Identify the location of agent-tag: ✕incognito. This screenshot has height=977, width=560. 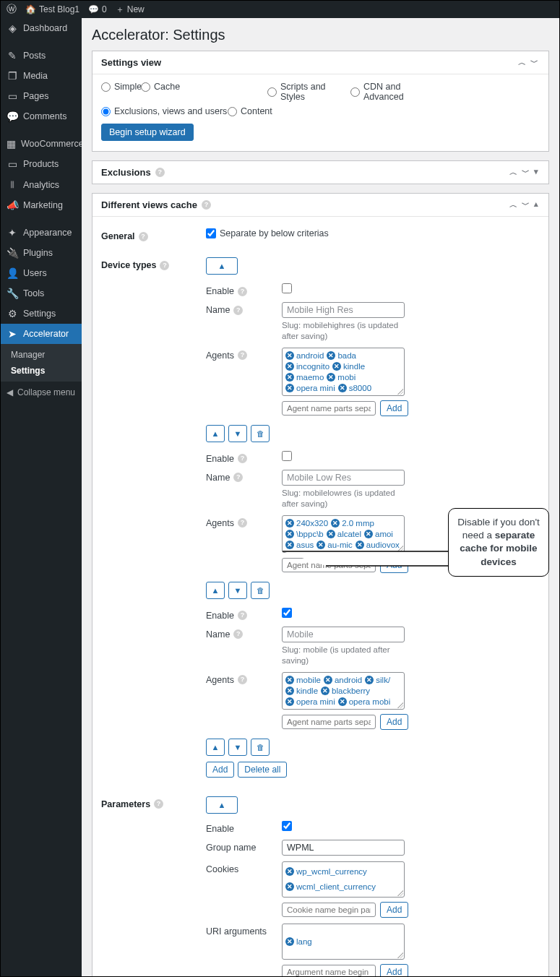
(308, 366).